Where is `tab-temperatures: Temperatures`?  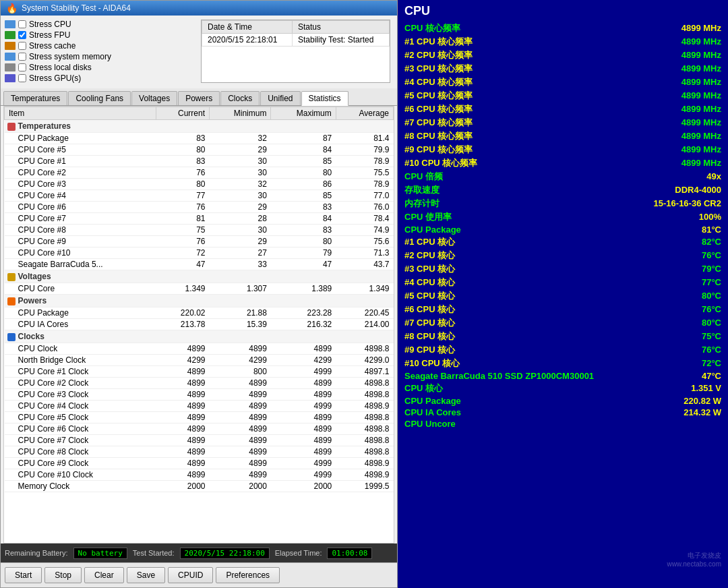
tab-temperatures: Temperatures is located at coordinates (35, 98).